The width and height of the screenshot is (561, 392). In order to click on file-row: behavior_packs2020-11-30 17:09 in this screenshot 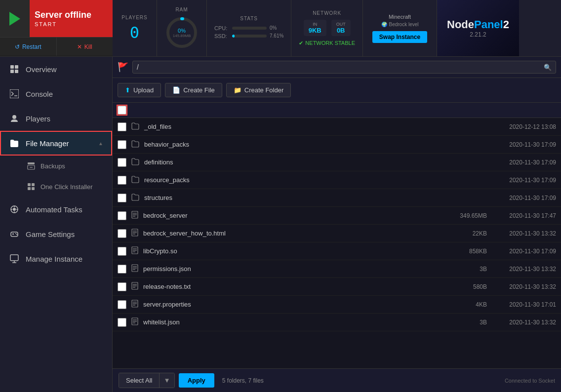, I will do `click(337, 145)`.